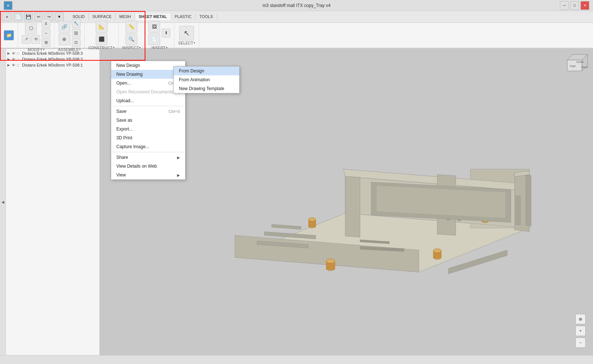 Image resolution: width=593 pixels, height=364 pixels. Describe the element at coordinates (3, 202) in the screenshot. I see `sidebar-toggle: ◀` at that location.